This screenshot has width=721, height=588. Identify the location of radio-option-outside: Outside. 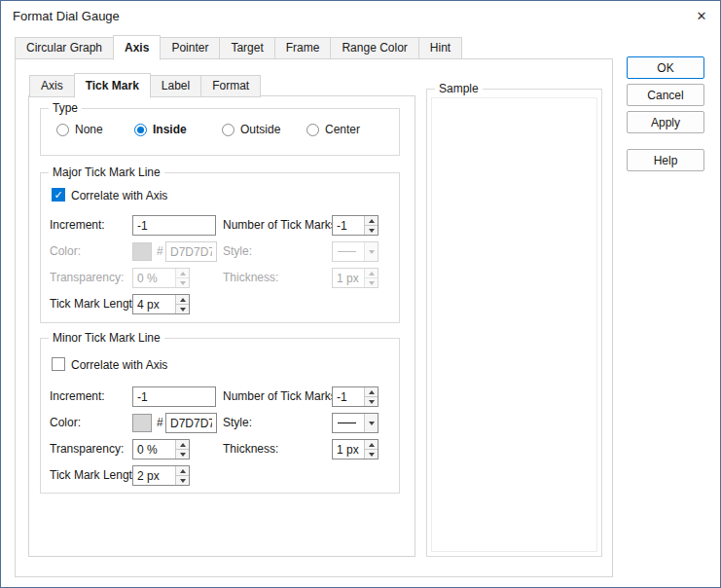
(251, 129).